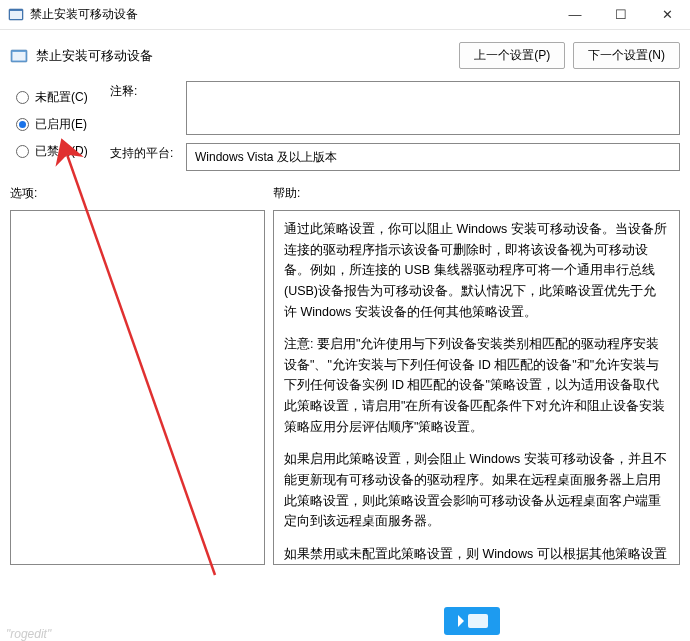  What do you see at coordinates (61, 124) in the screenshot?
I see `radio-label: 已启用(E)` at bounding box center [61, 124].